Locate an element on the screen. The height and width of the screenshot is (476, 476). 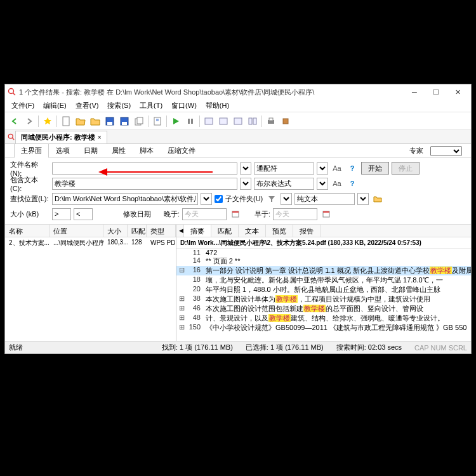
size-gt-input is located at coordinates (62, 215).